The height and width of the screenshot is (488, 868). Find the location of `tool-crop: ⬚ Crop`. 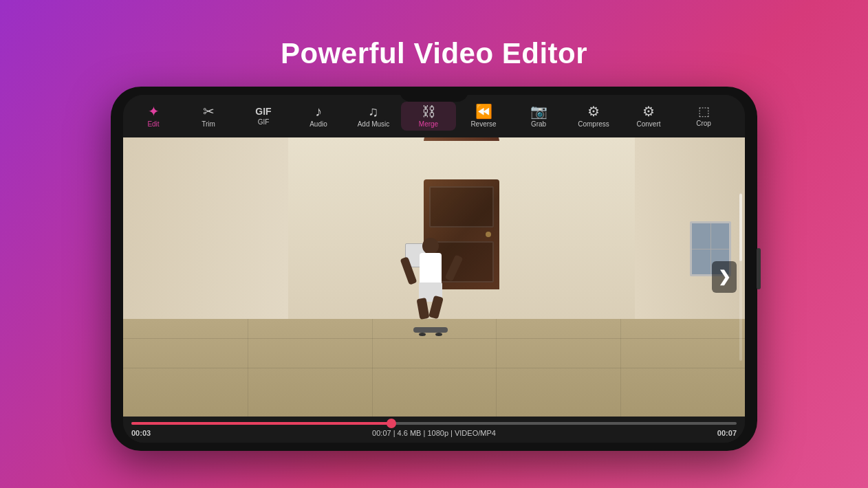

tool-crop: ⬚ Crop is located at coordinates (704, 116).